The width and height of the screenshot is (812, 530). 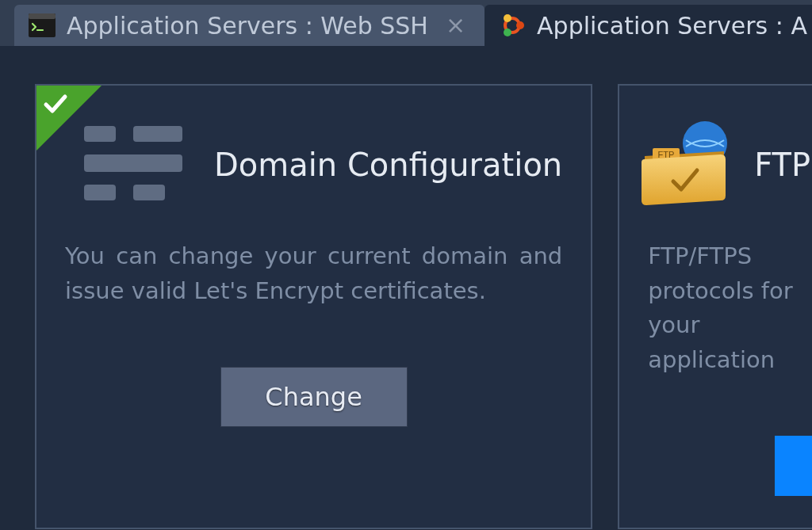 I want to click on card-description: You can change your current domain and i…, so click(x=314, y=265).